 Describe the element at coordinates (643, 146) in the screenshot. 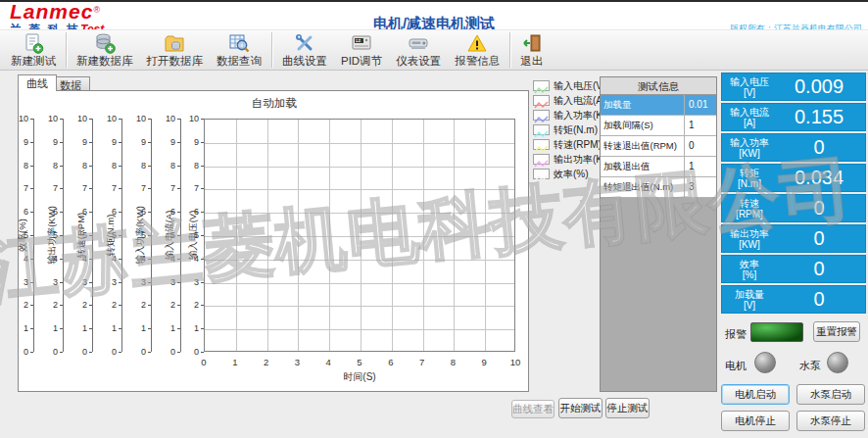

I see `test-info-row-label: 转速退出值(RPM)` at that location.